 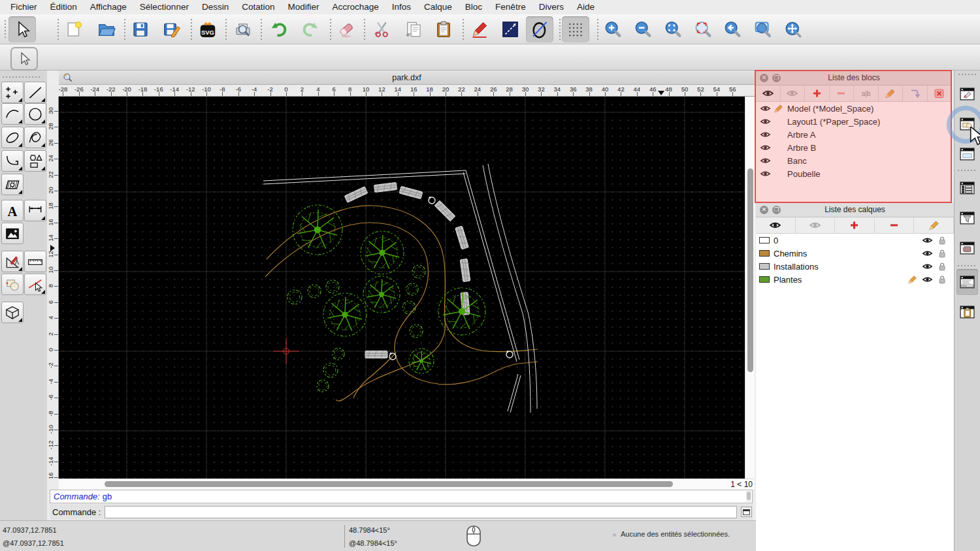 What do you see at coordinates (12, 161) in the screenshot?
I see `draw-polyline-button` at bounding box center [12, 161].